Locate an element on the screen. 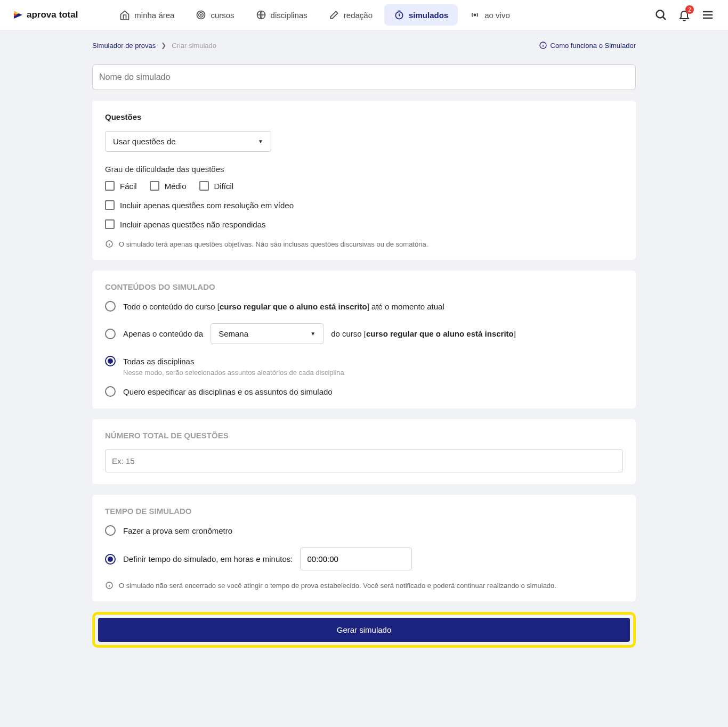 The height and width of the screenshot is (727, 728). search-icon is located at coordinates (661, 15).